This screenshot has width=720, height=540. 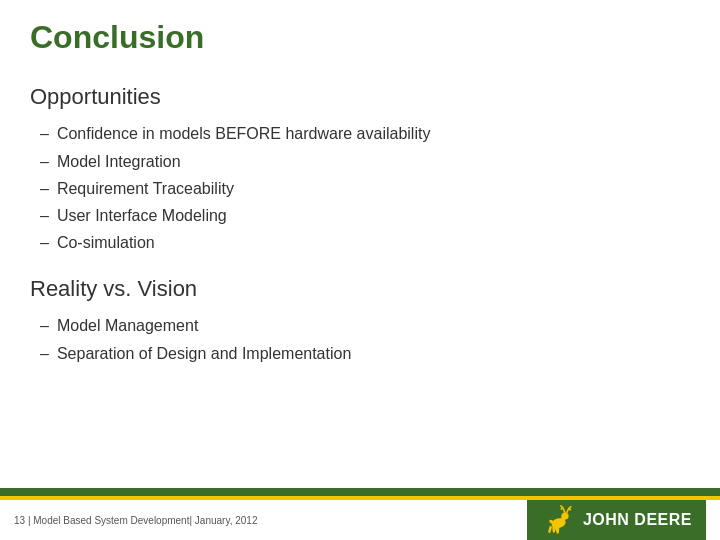 I want to click on list-item: – User Interface Modeling, so click(x=365, y=216).